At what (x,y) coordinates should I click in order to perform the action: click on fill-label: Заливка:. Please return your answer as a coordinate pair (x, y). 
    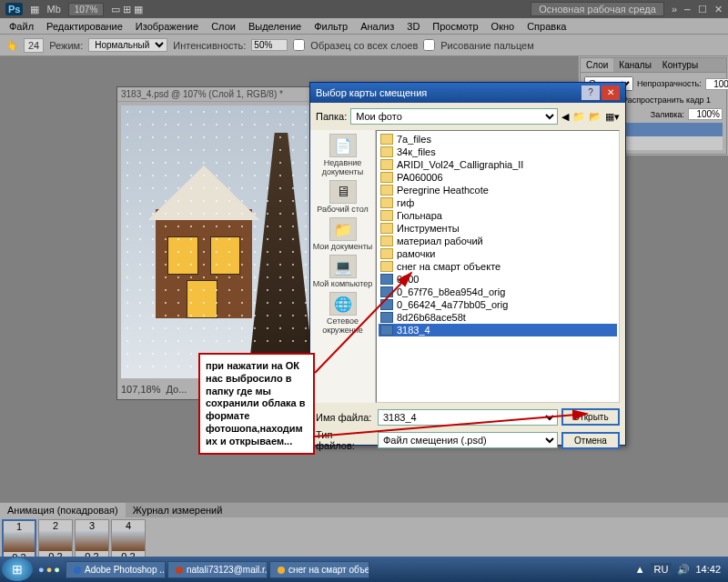
    Looking at the image, I should click on (668, 115).